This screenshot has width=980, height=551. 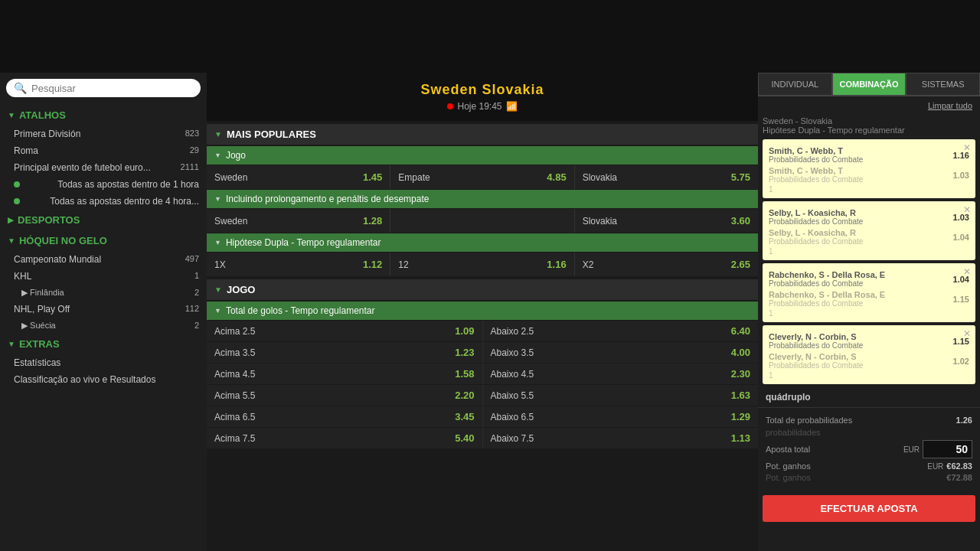 I want to click on slip-sub-odd: 1.02, so click(x=962, y=361).